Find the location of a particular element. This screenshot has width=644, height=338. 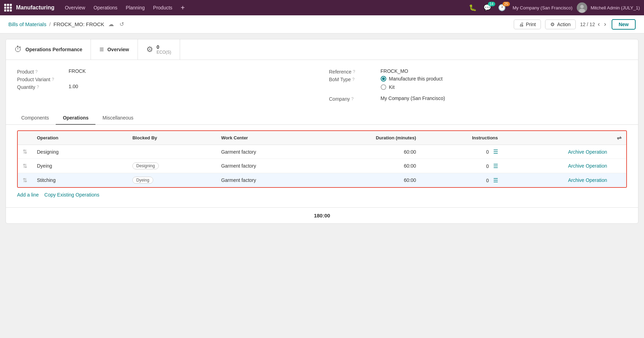

smart-btn-overview: ≡ Overview is located at coordinates (114, 49).